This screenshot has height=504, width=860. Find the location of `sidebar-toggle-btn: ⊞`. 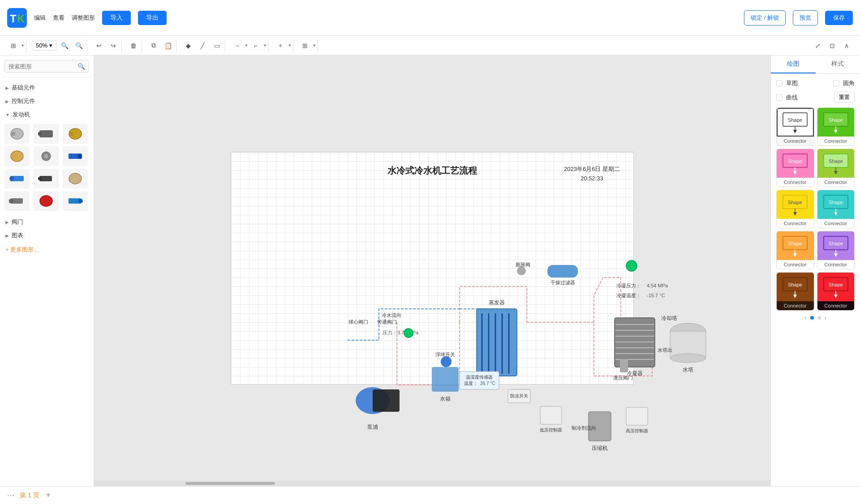

sidebar-toggle-btn: ⊞ is located at coordinates (13, 46).